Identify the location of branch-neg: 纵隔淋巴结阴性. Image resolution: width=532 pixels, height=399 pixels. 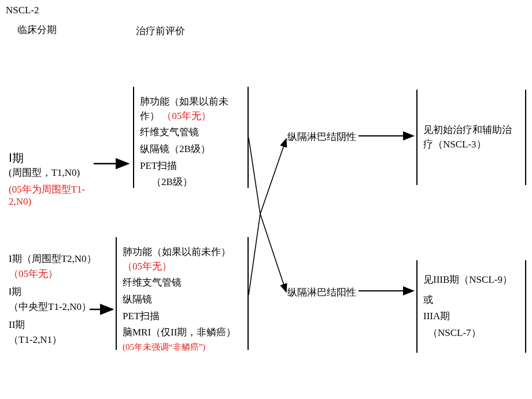
(322, 136).